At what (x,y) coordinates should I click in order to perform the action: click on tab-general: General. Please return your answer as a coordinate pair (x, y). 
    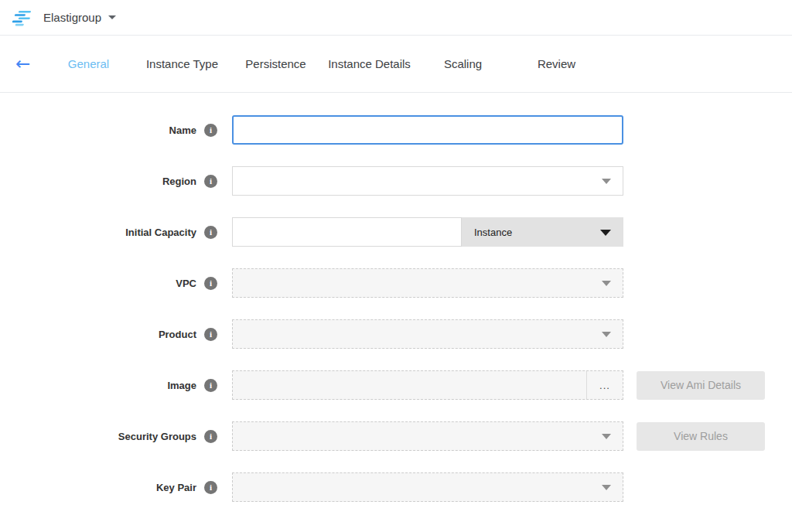
    Looking at the image, I should click on (88, 63).